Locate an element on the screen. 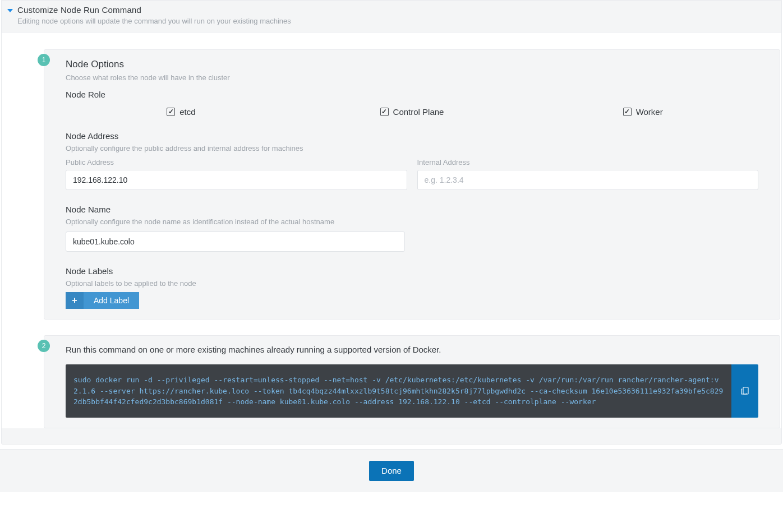 The height and width of the screenshot is (532, 783). command-text: sudo docker run -d --privileged --restar… is located at coordinates (398, 391).